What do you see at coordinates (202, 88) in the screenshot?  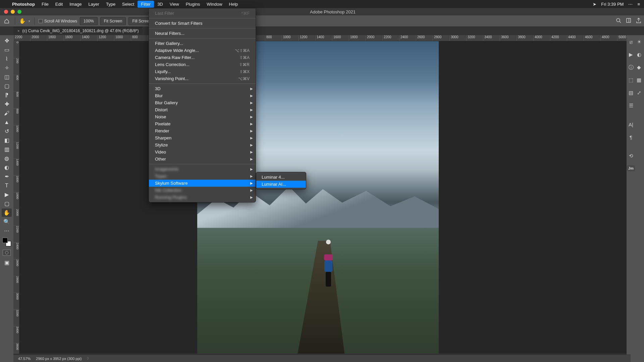 I see `menu-3d-submenu: 3D▶` at bounding box center [202, 88].